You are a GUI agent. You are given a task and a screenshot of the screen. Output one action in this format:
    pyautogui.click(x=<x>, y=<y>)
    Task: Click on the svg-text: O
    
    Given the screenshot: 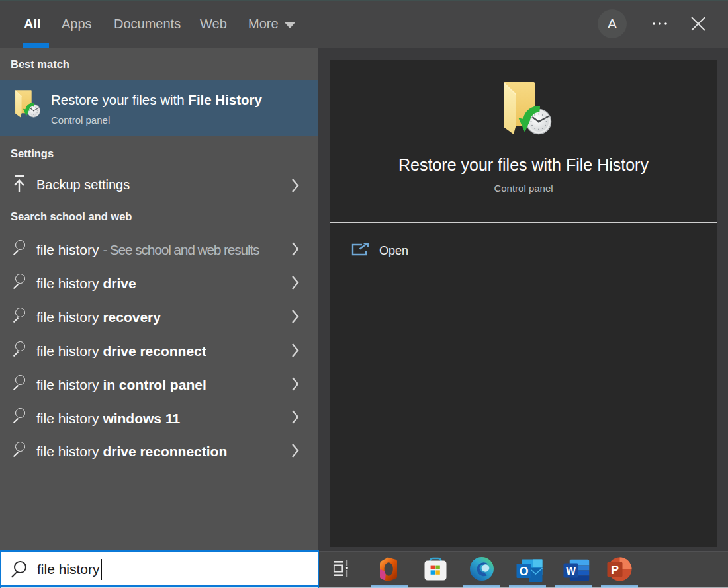 What is the action you would take?
    pyautogui.click(x=523, y=571)
    